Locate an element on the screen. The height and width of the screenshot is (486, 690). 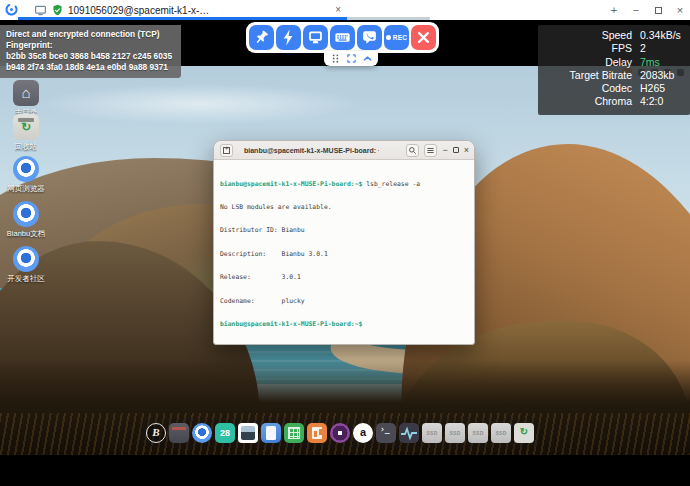
actions-button is located at coordinates (288, 38).